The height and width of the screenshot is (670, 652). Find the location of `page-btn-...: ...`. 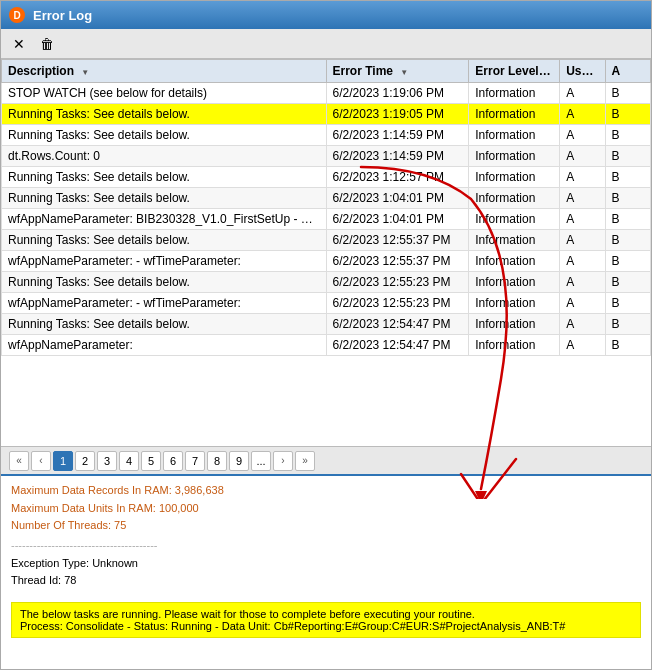

page-btn-...: ... is located at coordinates (261, 461).